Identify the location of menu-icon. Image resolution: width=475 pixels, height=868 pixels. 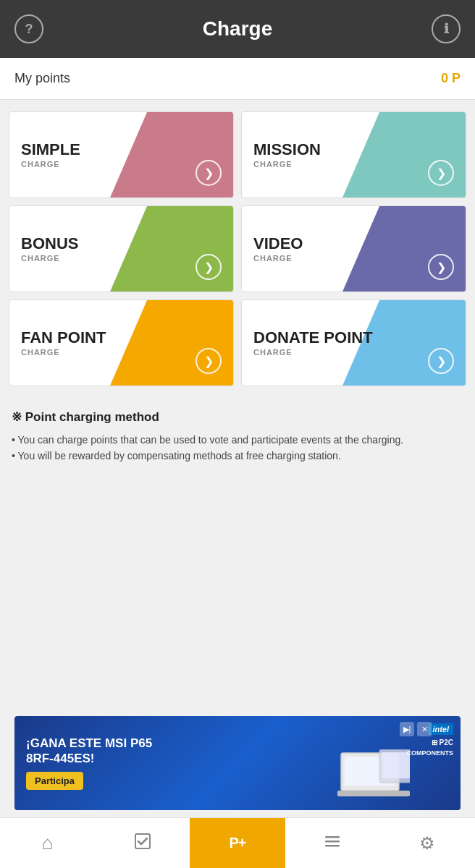
(332, 843).